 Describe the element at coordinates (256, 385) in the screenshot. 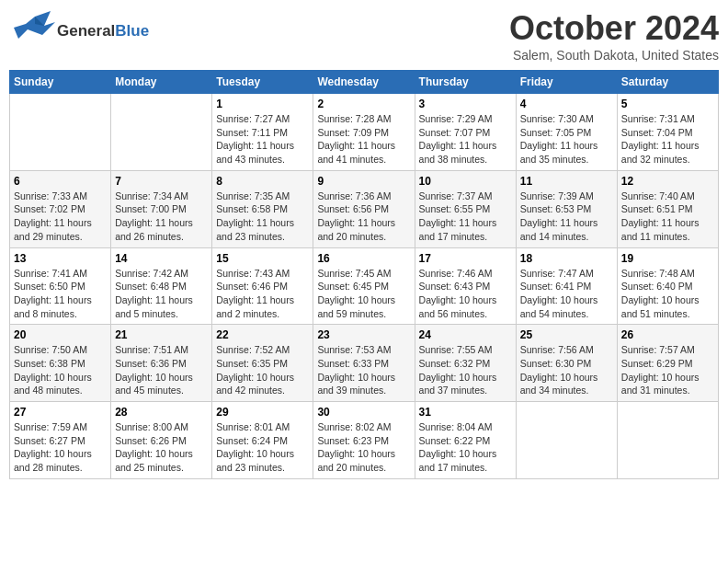

I see `daylight-text: Daylight: 10 hours and 42 minutes.` at that location.